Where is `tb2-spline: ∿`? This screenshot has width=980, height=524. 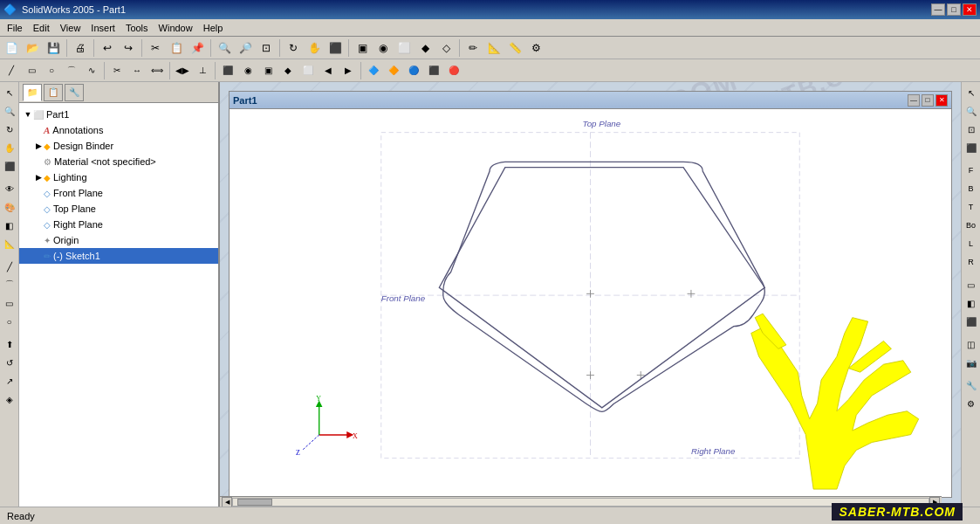 tb2-spline: ∿ is located at coordinates (92, 71).